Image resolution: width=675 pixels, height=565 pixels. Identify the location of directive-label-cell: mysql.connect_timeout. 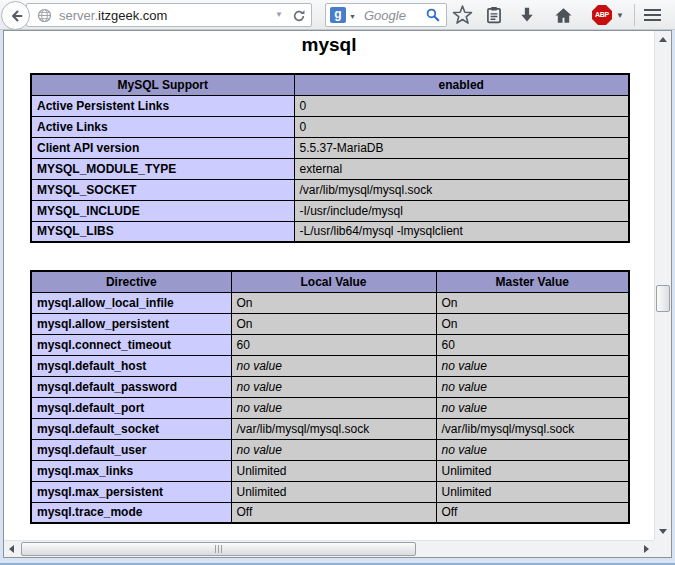
(131, 344).